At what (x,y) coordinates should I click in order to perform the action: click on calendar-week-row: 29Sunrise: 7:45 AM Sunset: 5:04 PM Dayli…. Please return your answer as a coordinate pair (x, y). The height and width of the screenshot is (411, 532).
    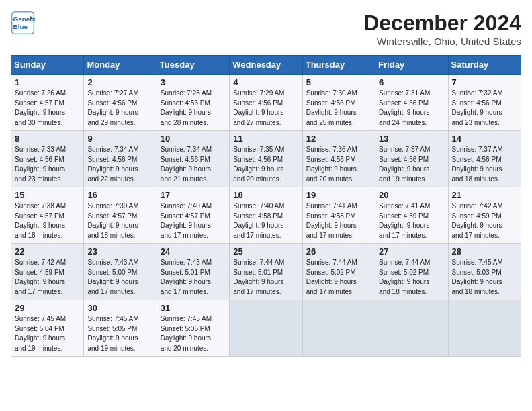
    Looking at the image, I should click on (266, 328).